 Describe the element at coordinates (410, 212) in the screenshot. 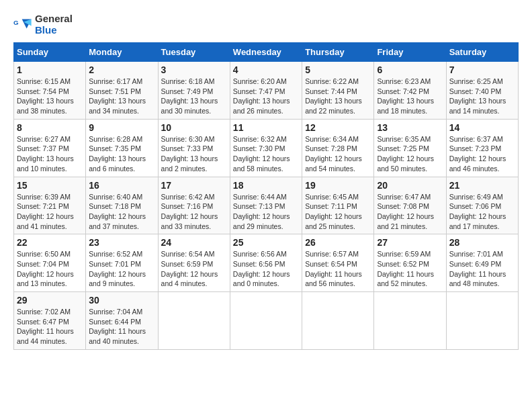

I see `day-info: Sunrise: 6:47 AM Sunset: 7:08 PM Dayligh…` at that location.